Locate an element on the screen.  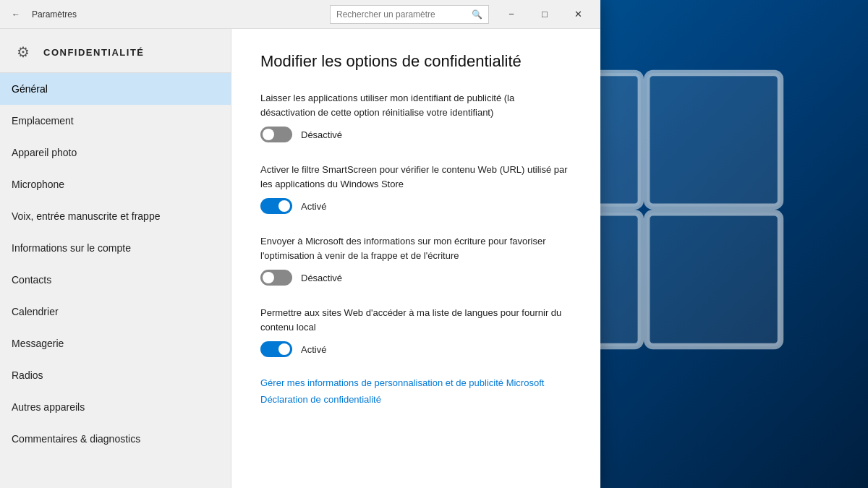
toggle-label-4: Activé is located at coordinates (314, 350).